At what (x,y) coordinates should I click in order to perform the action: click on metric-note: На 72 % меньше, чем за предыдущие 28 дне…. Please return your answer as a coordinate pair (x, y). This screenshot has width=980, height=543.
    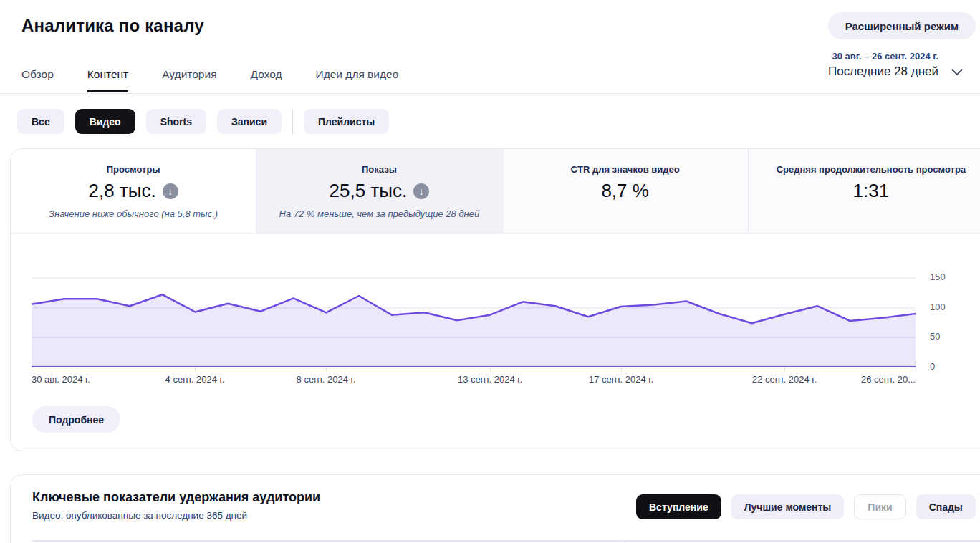
    Looking at the image, I should click on (379, 213).